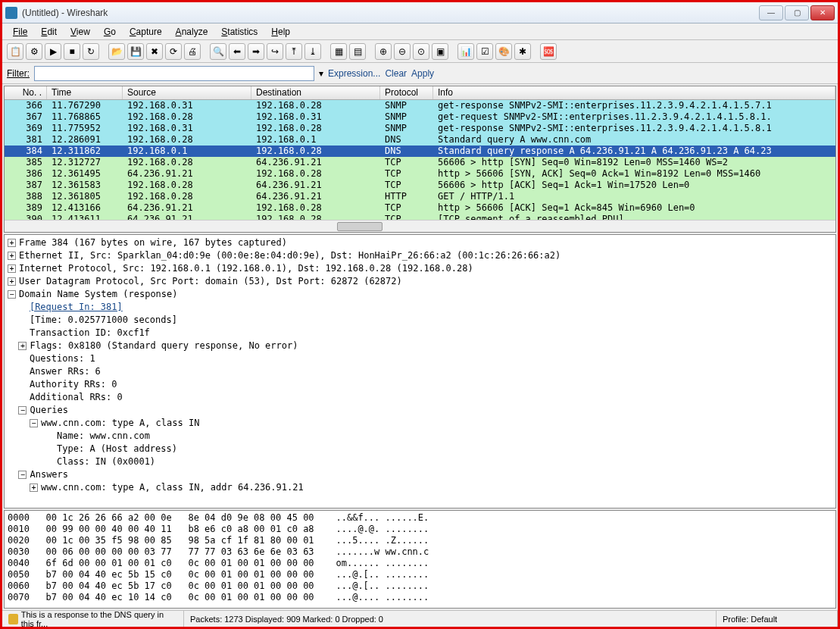 This screenshot has height=629, width=840. Describe the element at coordinates (797, 13) in the screenshot. I see `maximize-button: ▢` at that location.